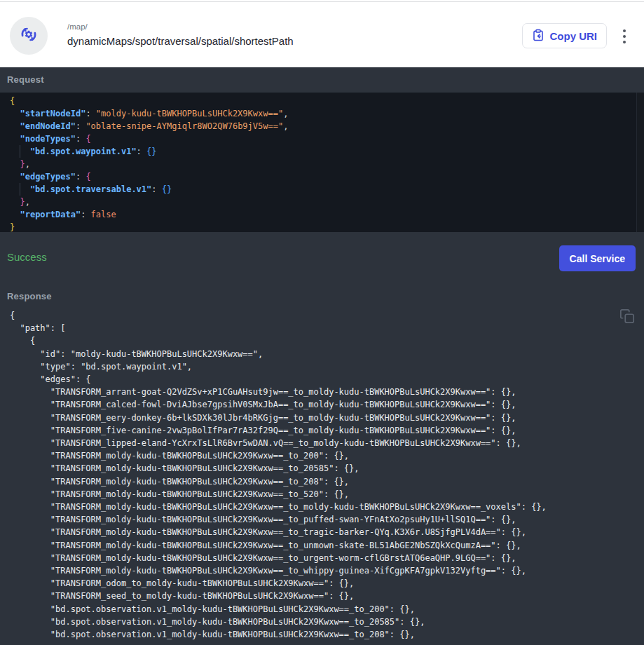 The image size is (644, 645). I want to click on response-label: Response, so click(29, 296).